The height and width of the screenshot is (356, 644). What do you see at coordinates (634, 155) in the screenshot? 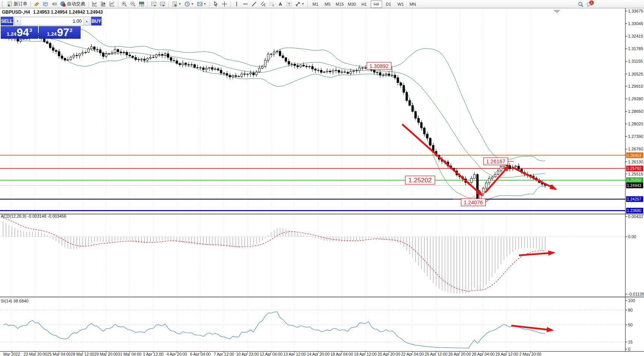
I see `price-badge-label: 1.26453` at bounding box center [634, 155].